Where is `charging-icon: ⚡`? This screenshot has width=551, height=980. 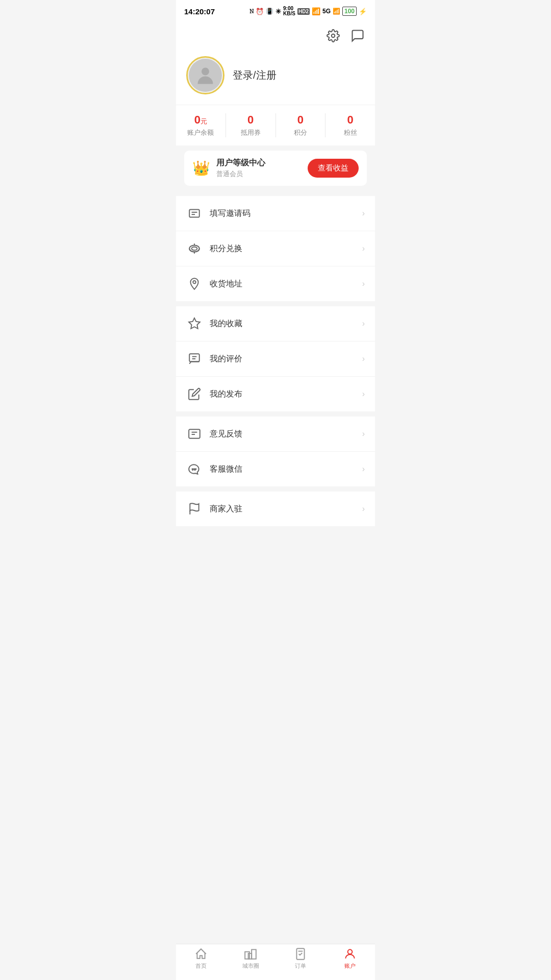
charging-icon: ⚡ is located at coordinates (363, 11).